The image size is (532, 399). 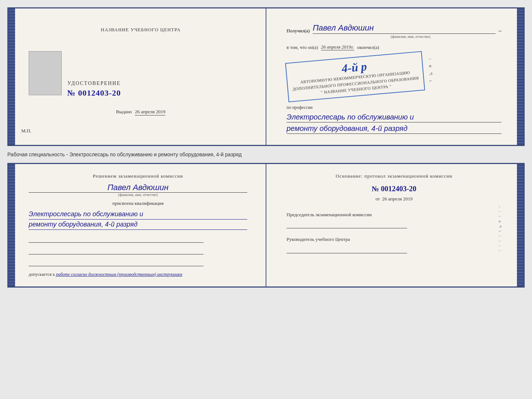 What do you see at coordinates (394, 189) in the screenshot?
I see `protocol-num: № 0012403-20` at bounding box center [394, 189].